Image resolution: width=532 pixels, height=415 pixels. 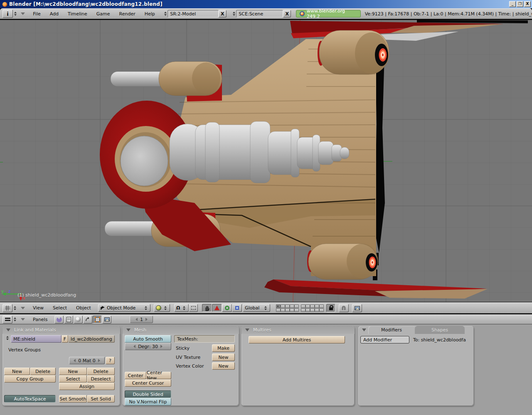 I want to click on manipulator-rotate-button, so click(x=227, y=308).